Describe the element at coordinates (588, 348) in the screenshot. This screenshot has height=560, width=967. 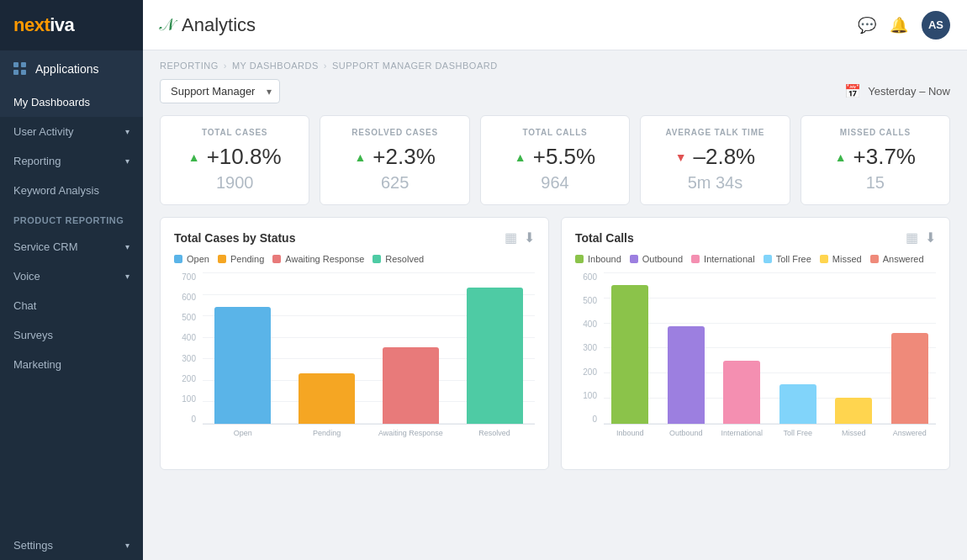
I see `y-axis: 6005004003002001000` at that location.